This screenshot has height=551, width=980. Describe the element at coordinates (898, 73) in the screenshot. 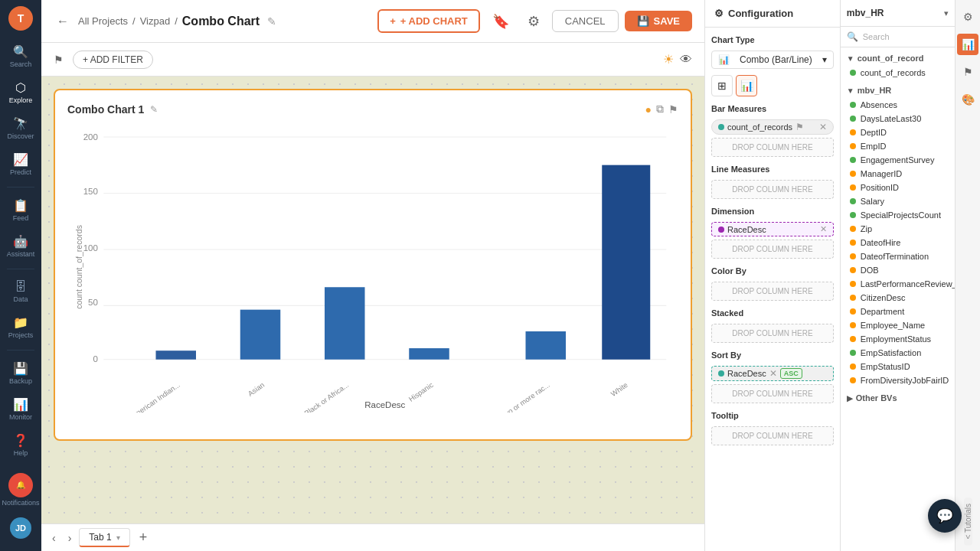

I see `field-item-count-records: count_of_records` at that location.